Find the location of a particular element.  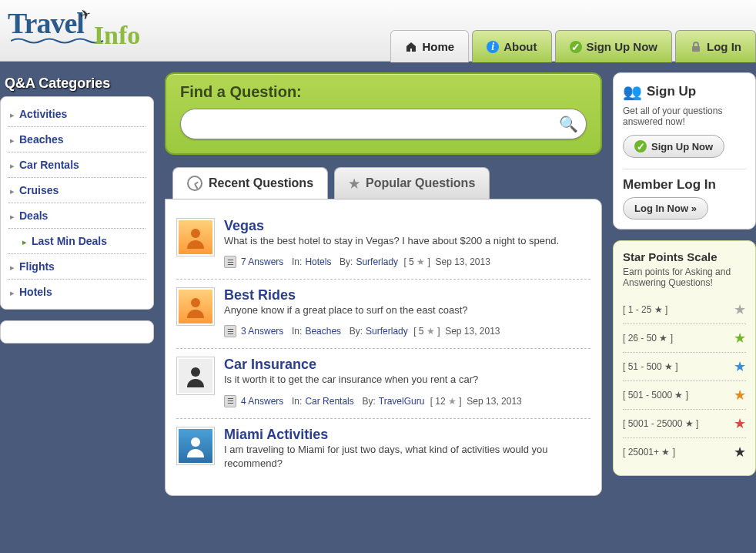

sidebar-item-deals: ▸Deals is located at coordinates (77, 216).